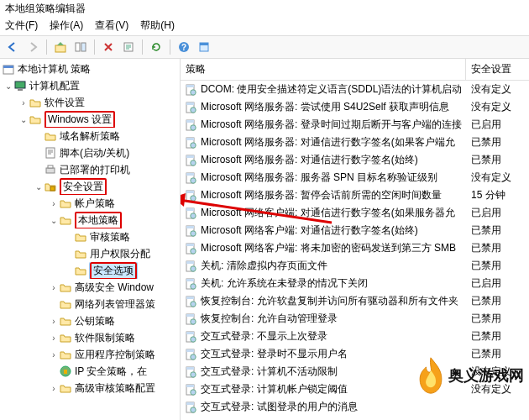 Image resolution: width=529 pixels, height=420 pixels. Describe the element at coordinates (90, 170) in the screenshot. I see `tree-deployed-printers: 已部署的打印机` at that location.